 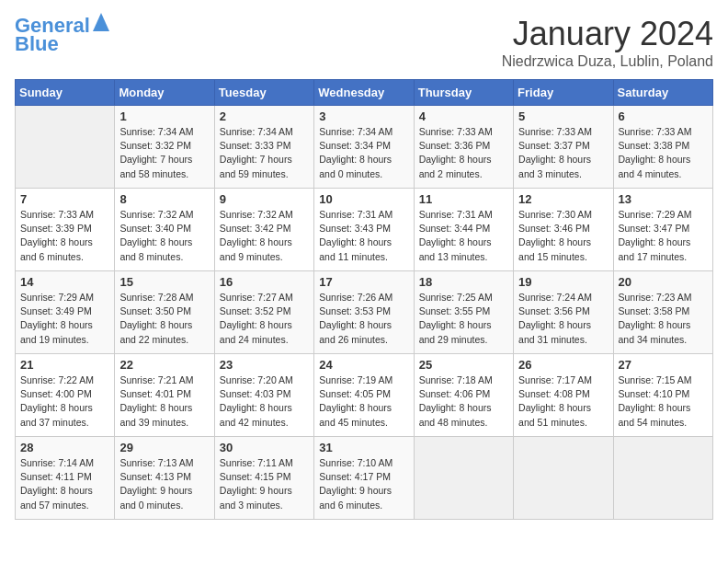 I want to click on day-info: Sunrise: 7:31 AMSunset: 3:43 PMDaylight:…, so click(x=364, y=236).